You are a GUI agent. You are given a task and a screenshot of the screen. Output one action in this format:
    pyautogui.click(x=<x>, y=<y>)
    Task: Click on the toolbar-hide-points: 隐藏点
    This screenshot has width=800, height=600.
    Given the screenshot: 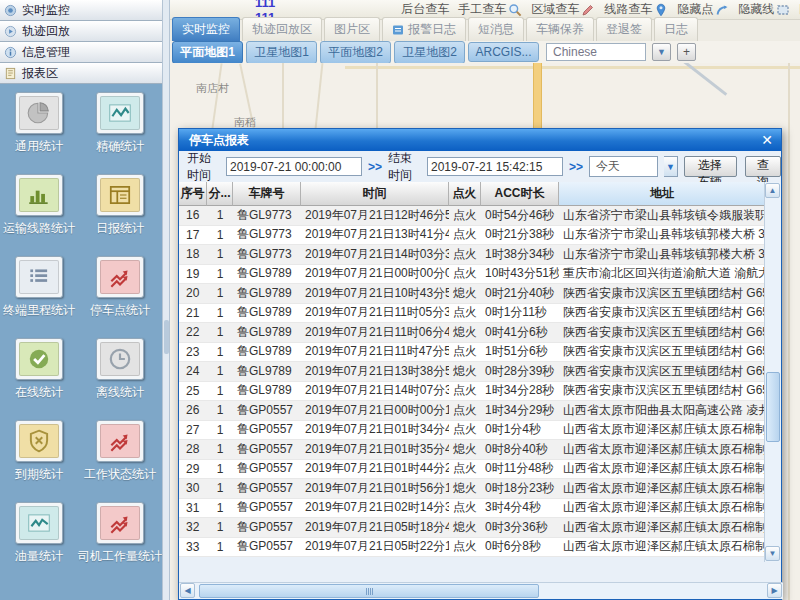 What is the action you would take?
    pyautogui.click(x=703, y=10)
    